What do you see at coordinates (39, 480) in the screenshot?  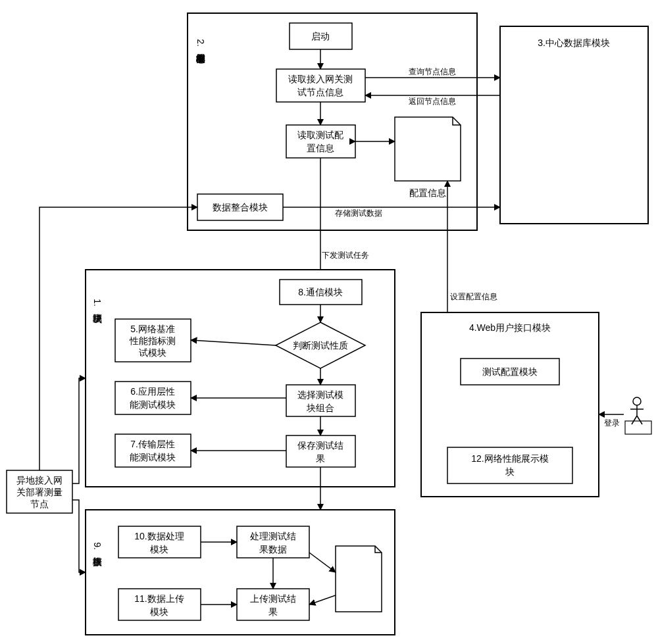 I see `label-remote-1: 异地接入网` at bounding box center [39, 480].